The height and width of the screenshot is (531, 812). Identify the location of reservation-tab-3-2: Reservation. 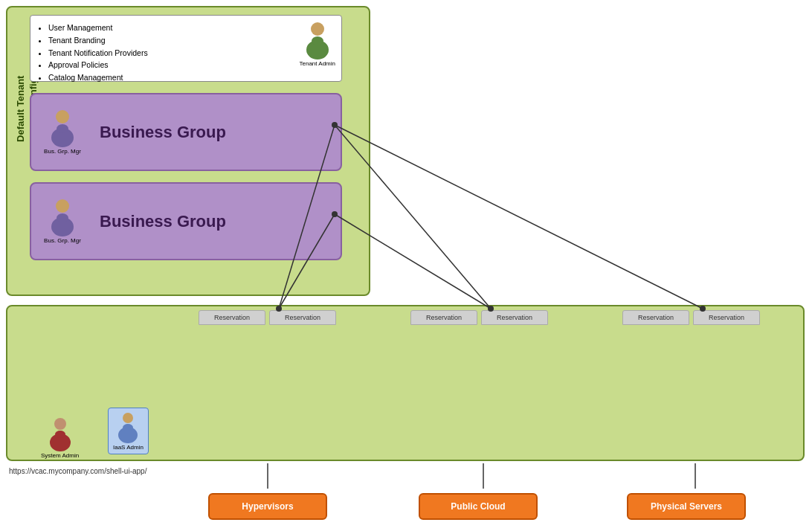
(726, 318).